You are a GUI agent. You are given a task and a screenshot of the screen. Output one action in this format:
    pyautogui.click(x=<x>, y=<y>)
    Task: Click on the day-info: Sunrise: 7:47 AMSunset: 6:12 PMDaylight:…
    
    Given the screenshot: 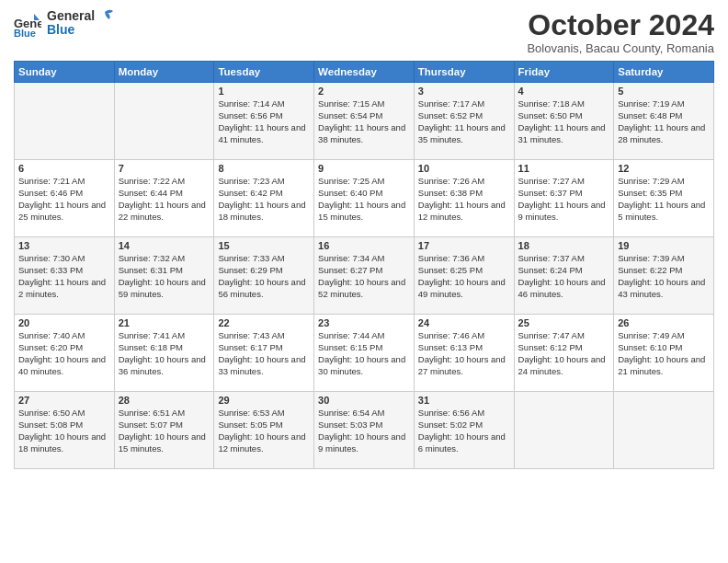 What is the action you would take?
    pyautogui.click(x=564, y=353)
    